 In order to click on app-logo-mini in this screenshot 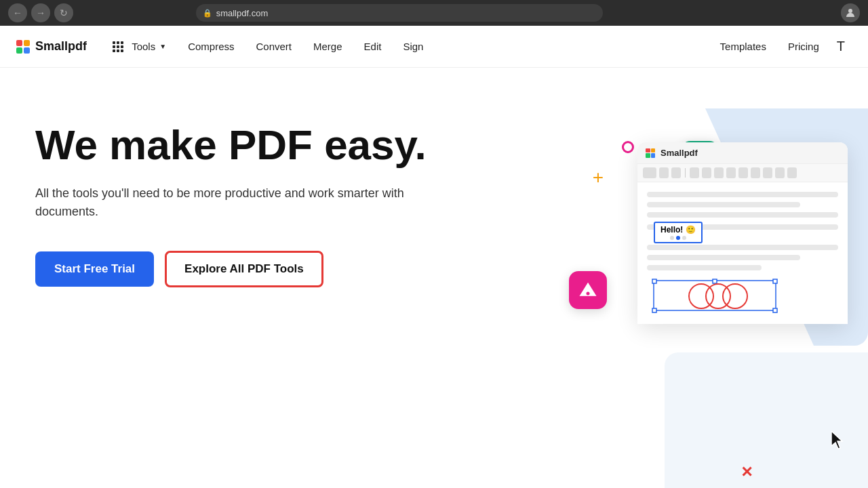, I will do `click(650, 153)`.